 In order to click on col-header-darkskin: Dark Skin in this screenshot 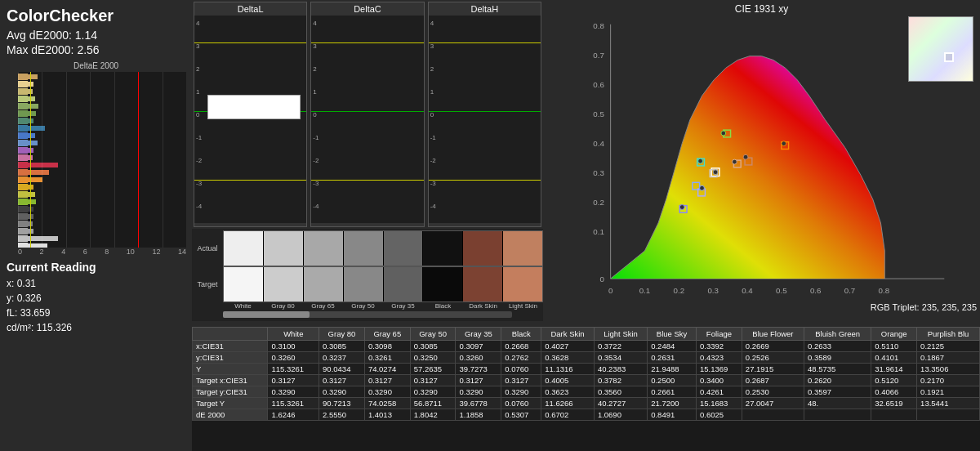, I will do `click(568, 334)`.